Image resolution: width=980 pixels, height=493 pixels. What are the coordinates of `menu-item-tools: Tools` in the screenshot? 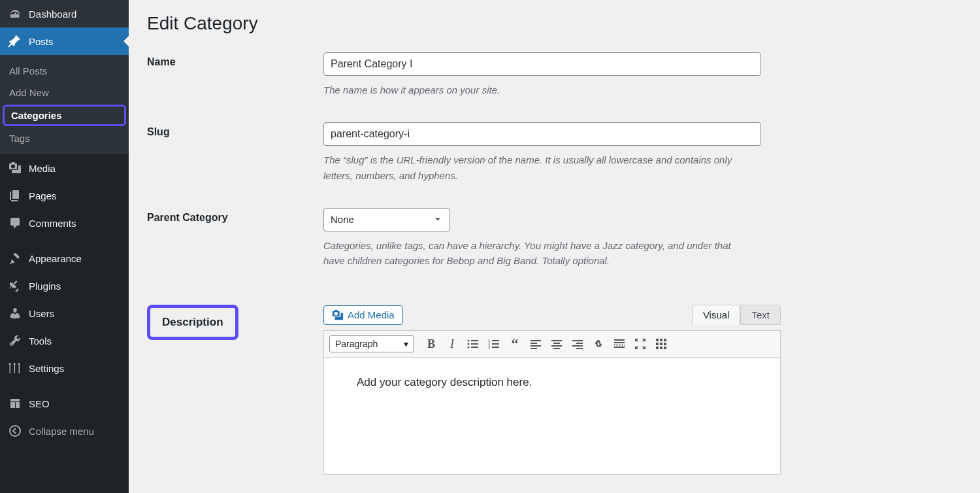 It's located at (64, 341).